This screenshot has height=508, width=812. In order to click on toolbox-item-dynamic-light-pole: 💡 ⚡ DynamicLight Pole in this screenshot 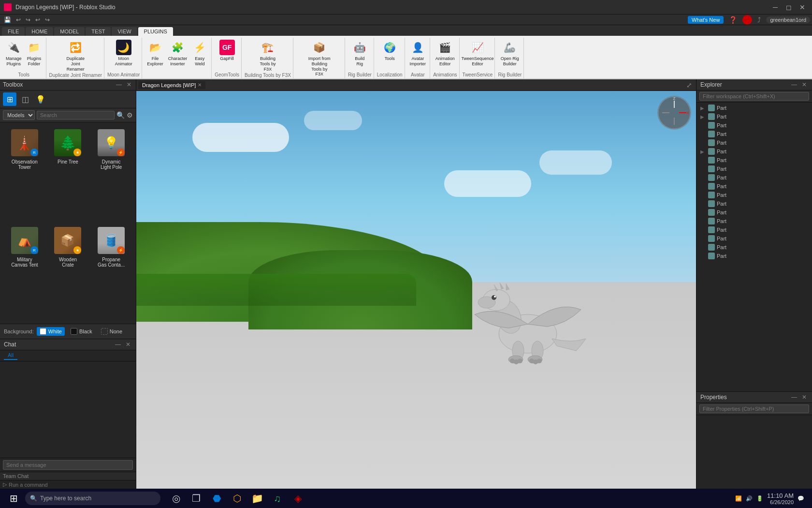, I will do `click(111, 174)`.